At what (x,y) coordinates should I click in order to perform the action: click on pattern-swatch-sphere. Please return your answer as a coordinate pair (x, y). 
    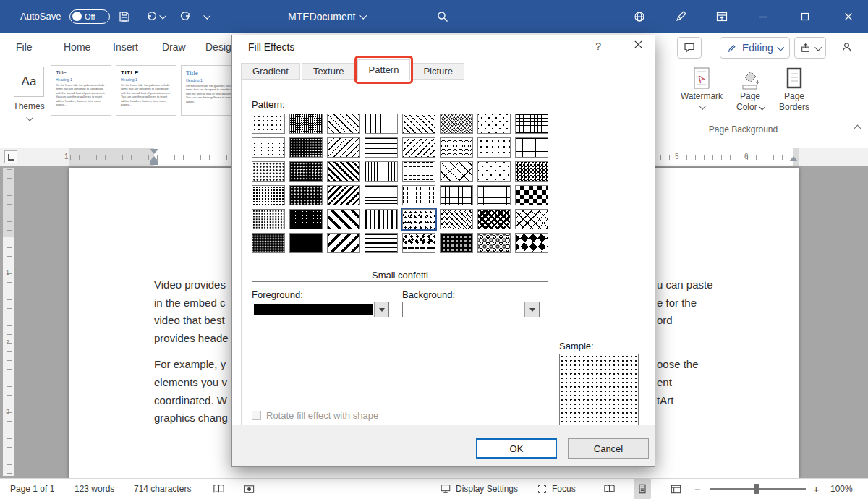
    Looking at the image, I should click on (494, 243).